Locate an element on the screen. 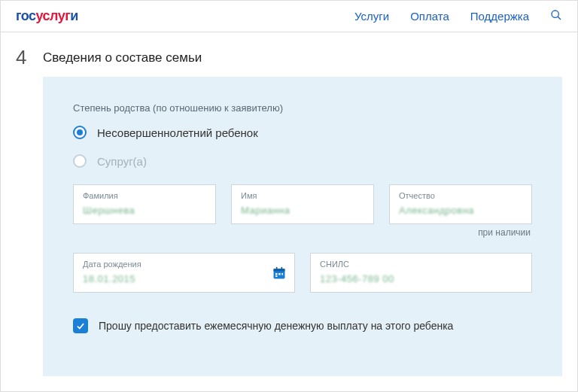 This screenshot has width=578, height=392. surname-field: Фамилия Шершнева is located at coordinates (144, 205).